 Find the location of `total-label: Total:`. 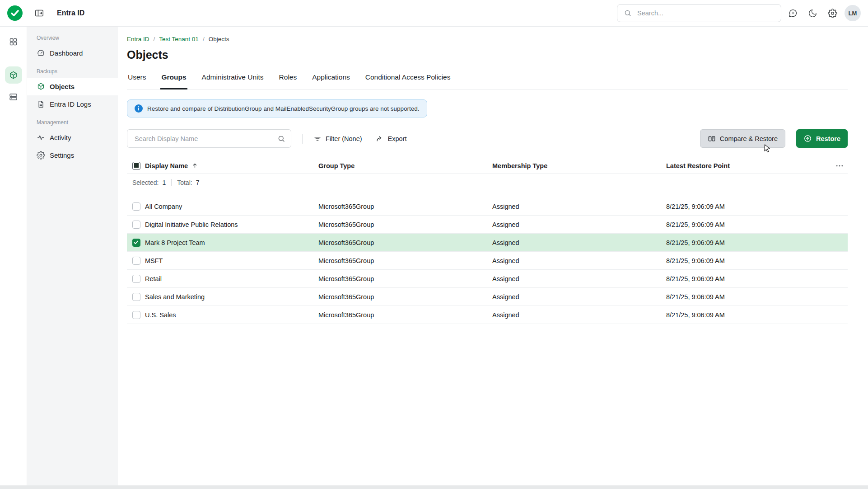

total-label: Total: is located at coordinates (184, 183).